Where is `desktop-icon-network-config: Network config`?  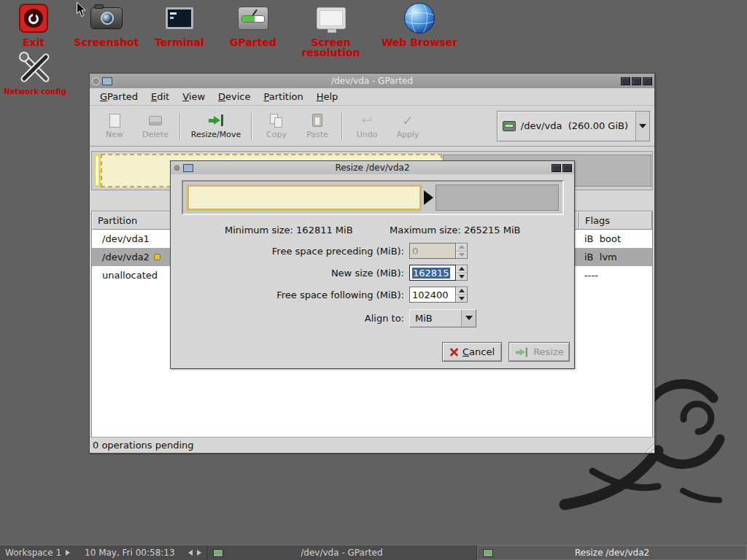
desktop-icon-network-config: Network config is located at coordinates (35, 74).